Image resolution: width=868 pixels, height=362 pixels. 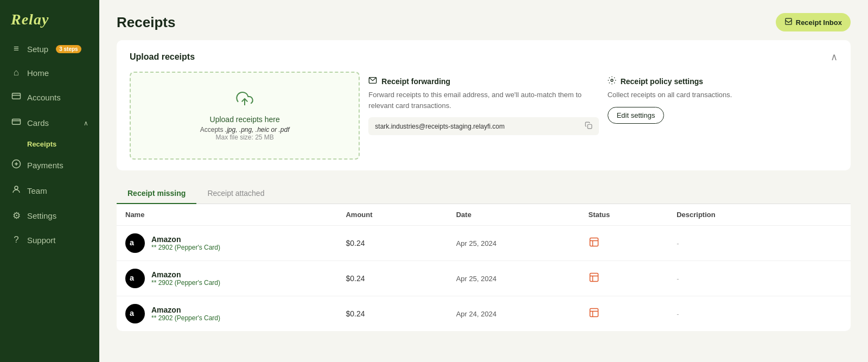 I want to click on policy-desc: Collect receipts on all card transaction…, so click(x=723, y=95).